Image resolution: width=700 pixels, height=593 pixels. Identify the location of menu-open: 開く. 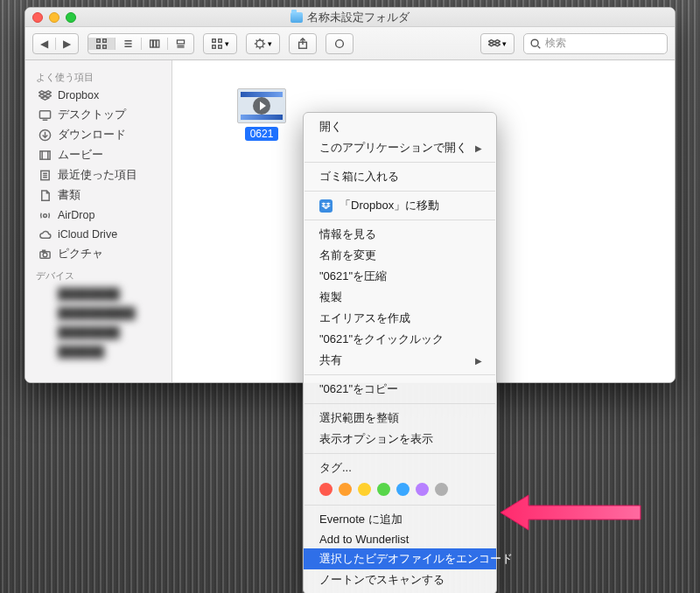
(400, 127).